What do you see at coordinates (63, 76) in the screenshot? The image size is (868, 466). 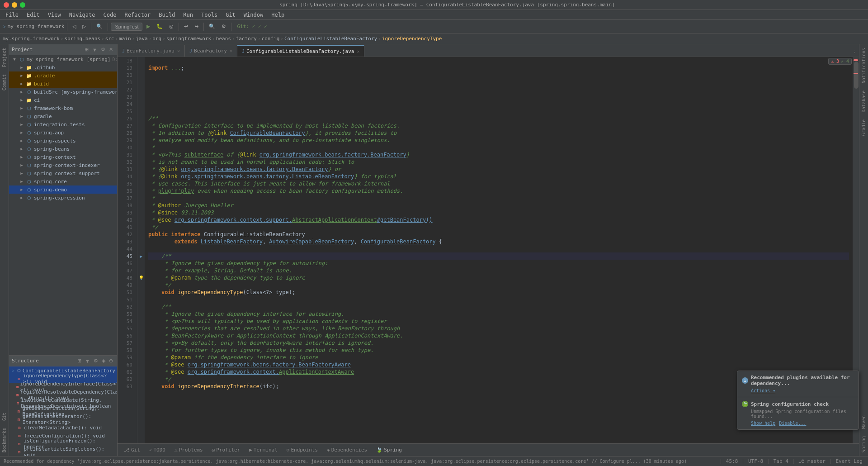 I see `tree-gradle: ▶ 📁 .gradle` at bounding box center [63, 76].